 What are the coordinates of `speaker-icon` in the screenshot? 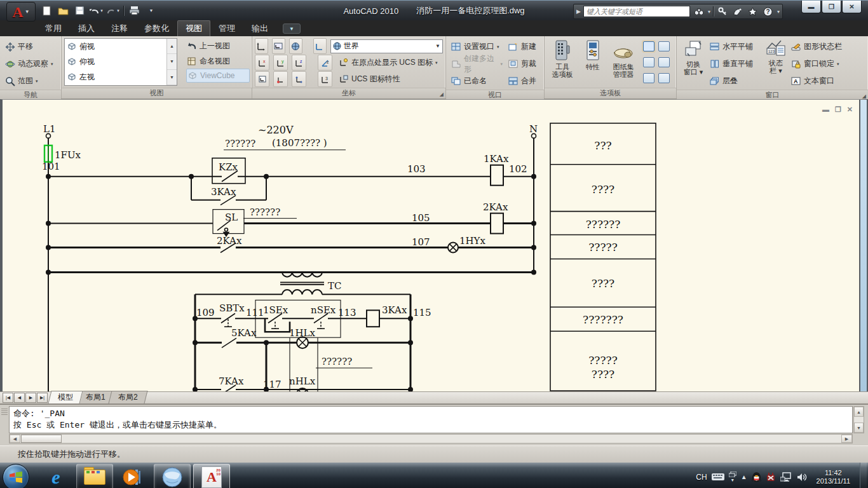 It's located at (802, 477).